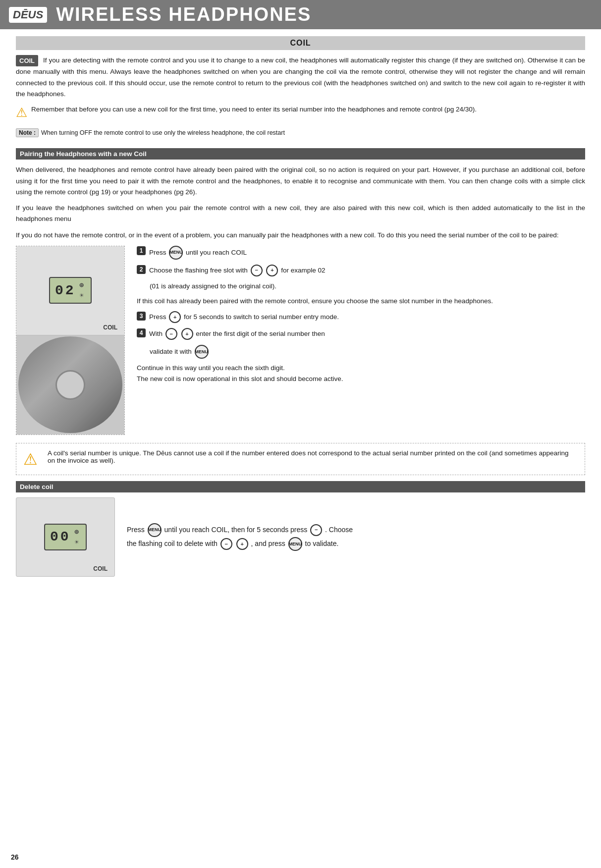  I want to click on pairing-heading: Pairing the Headphones with a new Coil, so click(300, 154).